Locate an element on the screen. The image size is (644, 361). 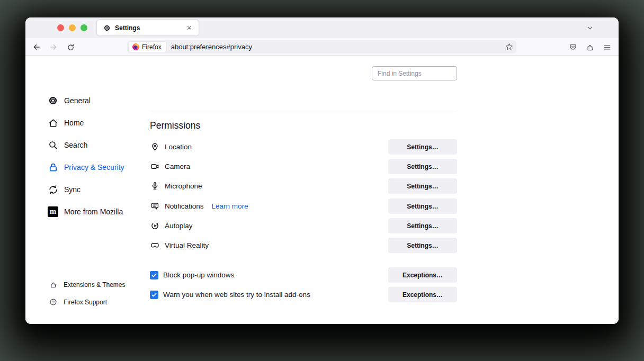
tab-settings: Settings is located at coordinates (148, 28).